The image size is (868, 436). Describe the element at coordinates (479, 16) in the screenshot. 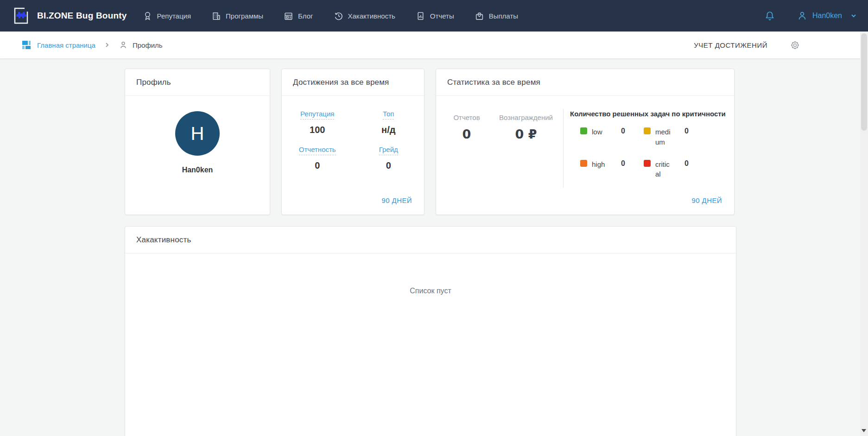

I see `briefcase-icon` at that location.